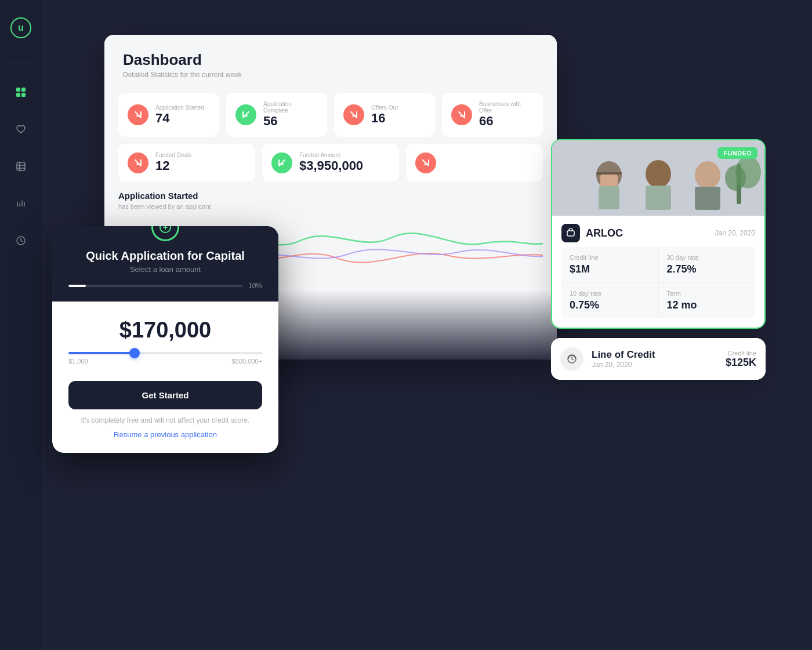  Describe the element at coordinates (610, 264) in the screenshot. I see `detail-credit-line: Credit line $1M` at that location.